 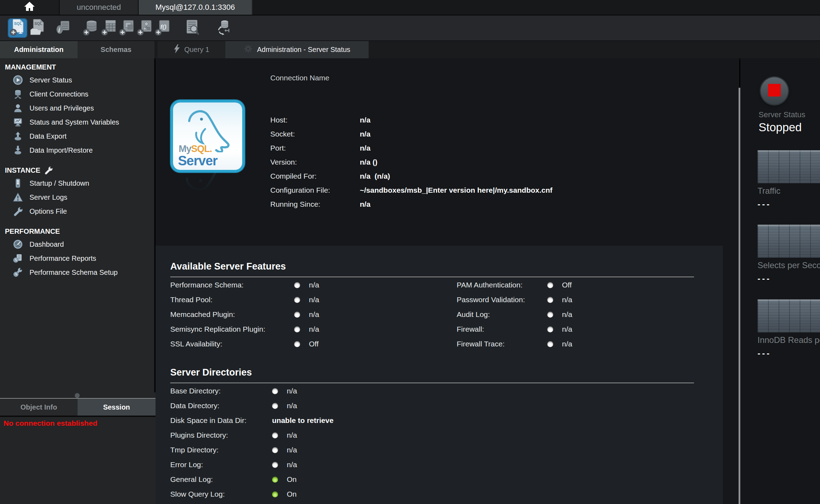 I want to click on chart-traffic: Traffic ---, so click(x=789, y=180).